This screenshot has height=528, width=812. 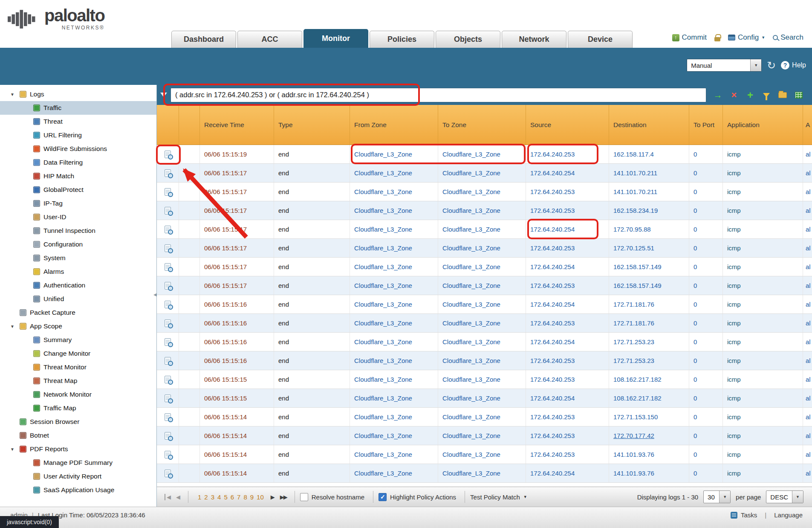 I want to click on column-header-from-zone: From Zone, so click(x=394, y=125).